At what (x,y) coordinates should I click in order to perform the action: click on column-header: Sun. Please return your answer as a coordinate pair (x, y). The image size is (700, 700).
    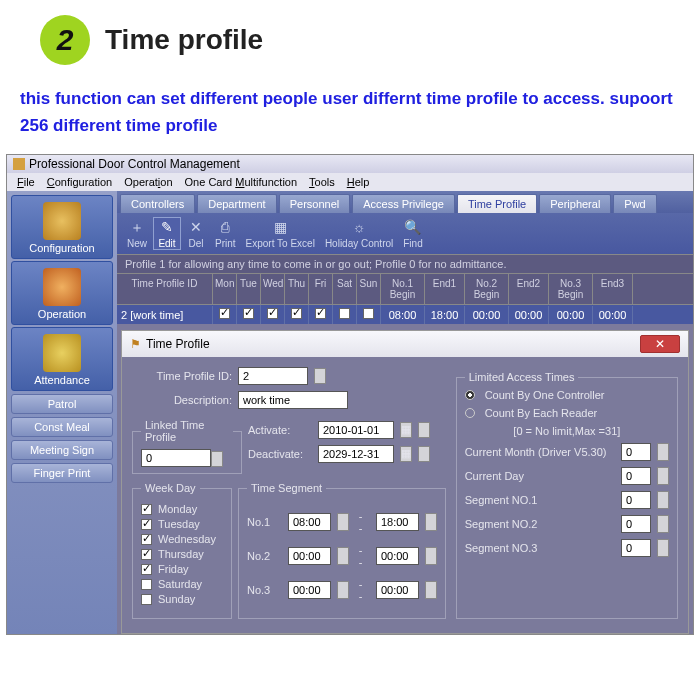
    Looking at the image, I should click on (369, 289).